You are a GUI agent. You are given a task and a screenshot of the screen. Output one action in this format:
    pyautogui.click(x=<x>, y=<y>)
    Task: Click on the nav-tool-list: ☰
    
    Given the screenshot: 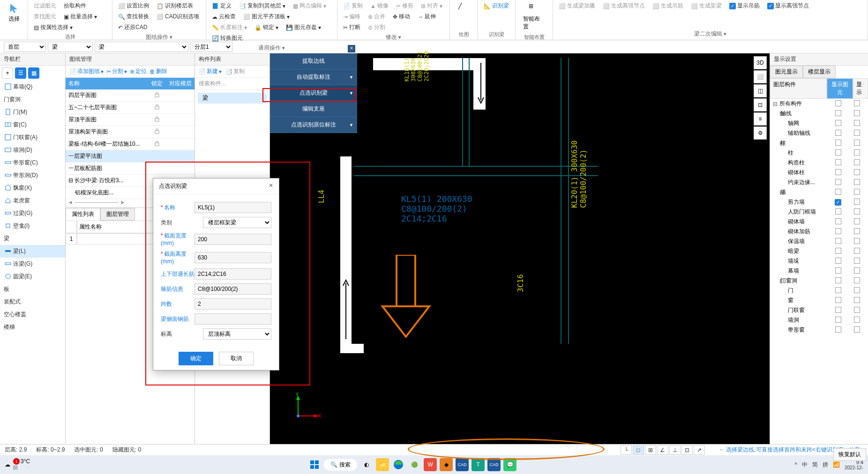 What is the action you would take?
    pyautogui.click(x=21, y=73)
    